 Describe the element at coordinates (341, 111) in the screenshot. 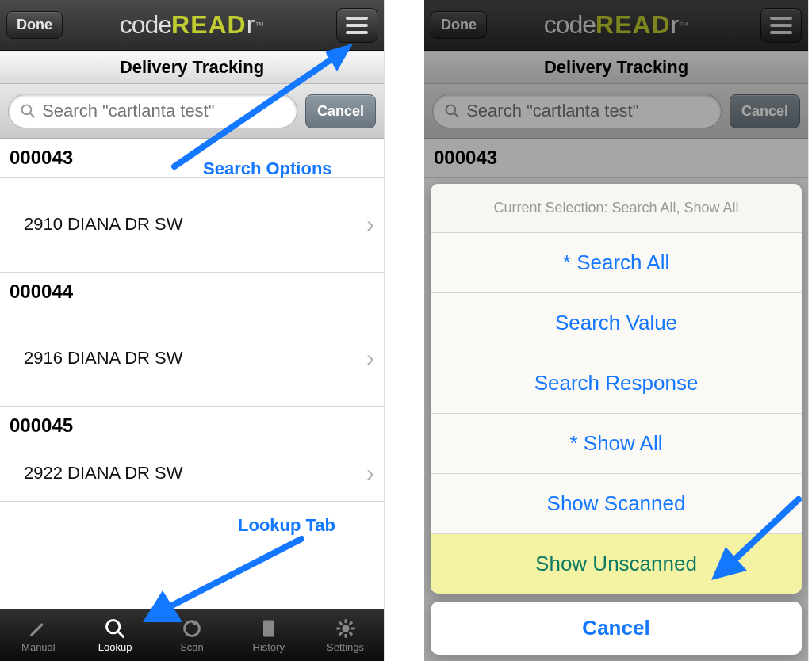

I see `search-cancel-button: Cancel` at that location.